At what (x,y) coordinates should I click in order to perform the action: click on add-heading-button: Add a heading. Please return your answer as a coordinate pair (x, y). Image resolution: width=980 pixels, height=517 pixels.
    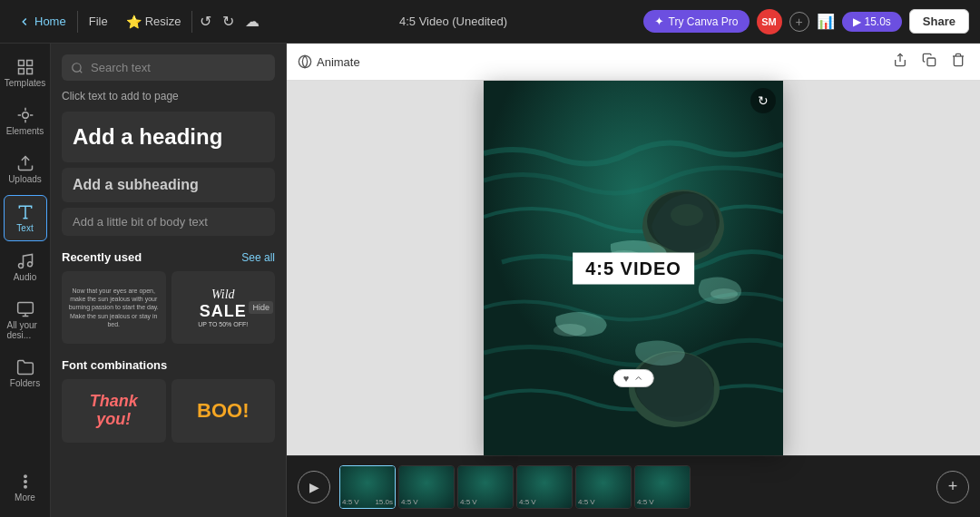
    Looking at the image, I should click on (169, 137).